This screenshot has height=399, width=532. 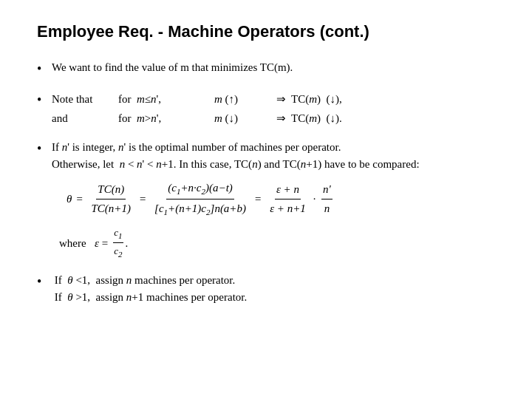 I want to click on bullet-1-text: We want to find the value of m that mini…, so click(x=172, y=67).